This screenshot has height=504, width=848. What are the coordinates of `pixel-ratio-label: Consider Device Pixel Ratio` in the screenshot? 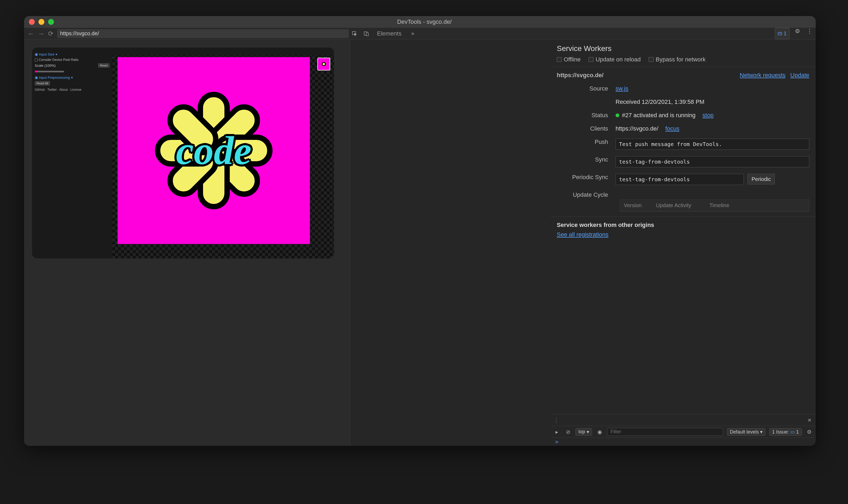 It's located at (58, 60).